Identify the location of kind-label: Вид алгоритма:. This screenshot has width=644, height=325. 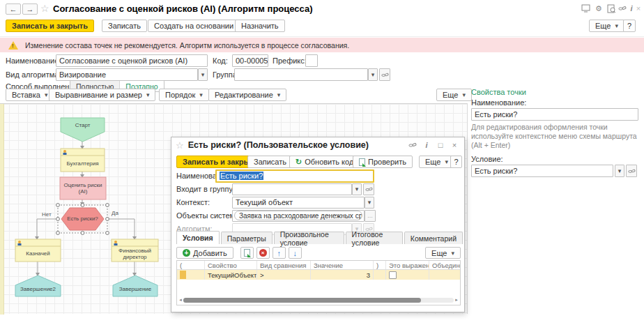
(33, 75).